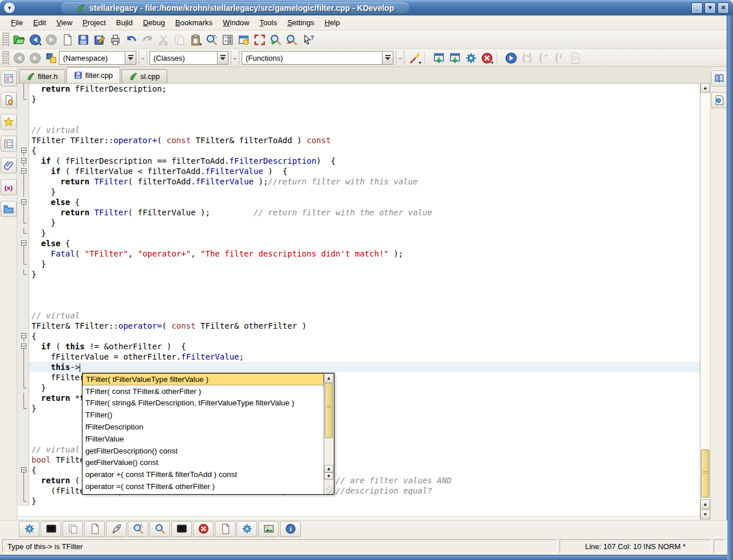  I want to click on leftdock-folder-blue-button, so click(9, 209).